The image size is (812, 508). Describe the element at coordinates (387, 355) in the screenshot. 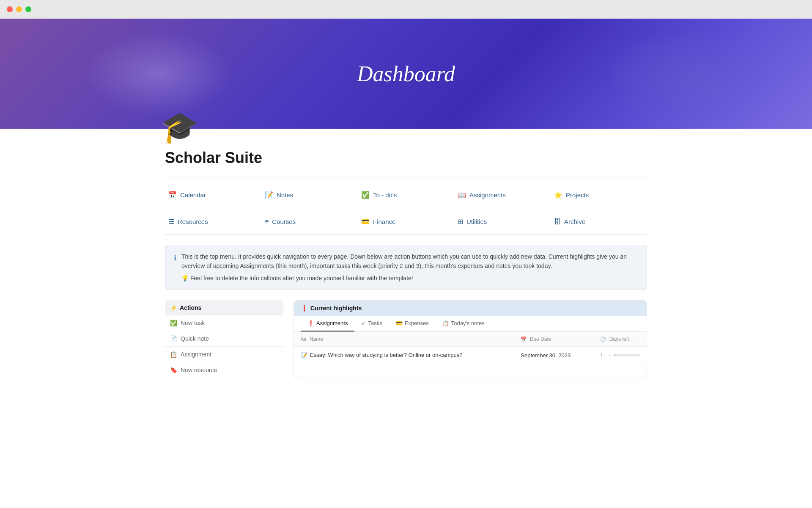

I see `assignment-name-text: Essay: Which way of studying is better? …` at that location.